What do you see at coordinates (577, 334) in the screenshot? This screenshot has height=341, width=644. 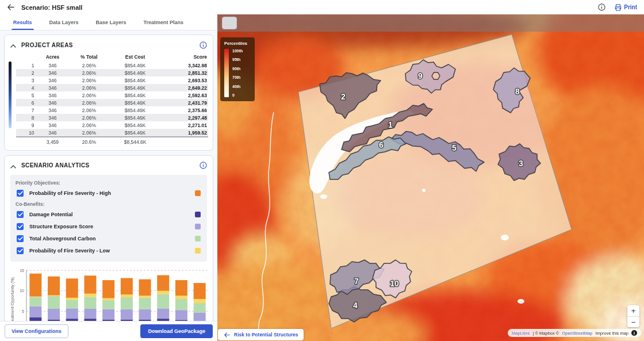 I see `openstreetmap-link: OpenStreetMap` at bounding box center [577, 334].